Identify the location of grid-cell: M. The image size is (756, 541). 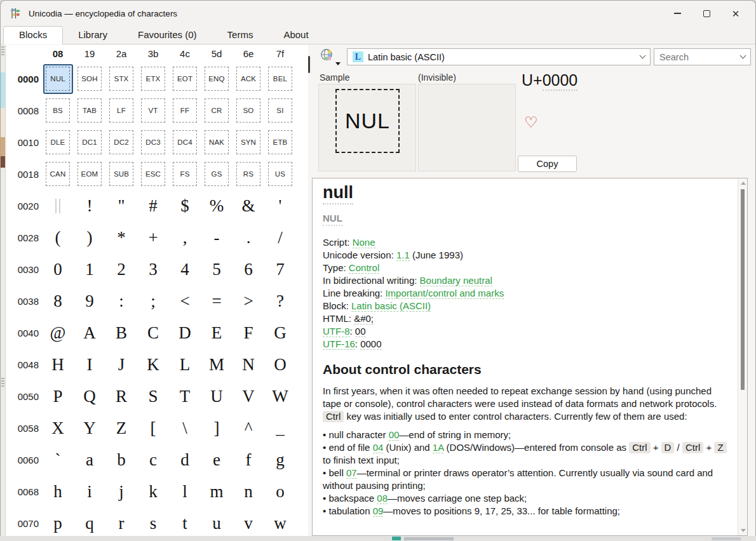
(217, 364).